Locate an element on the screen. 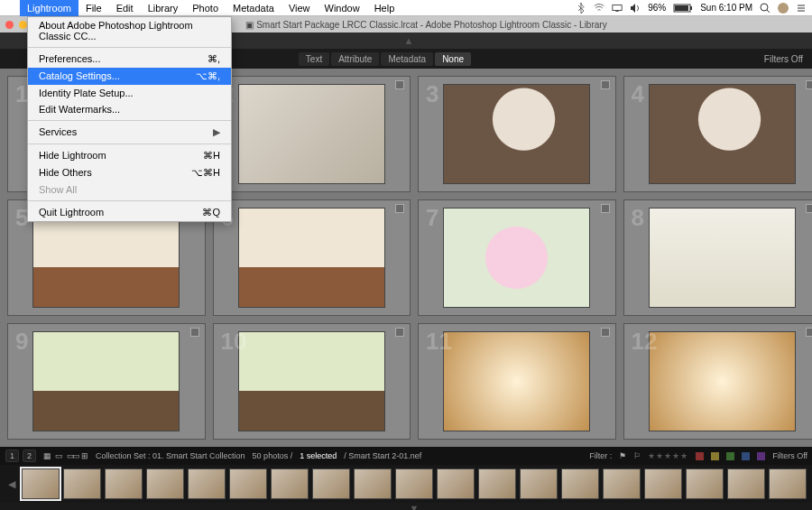  menu-about: About Adobe Photoshop Lightroom Classic … is located at coordinates (130, 31).